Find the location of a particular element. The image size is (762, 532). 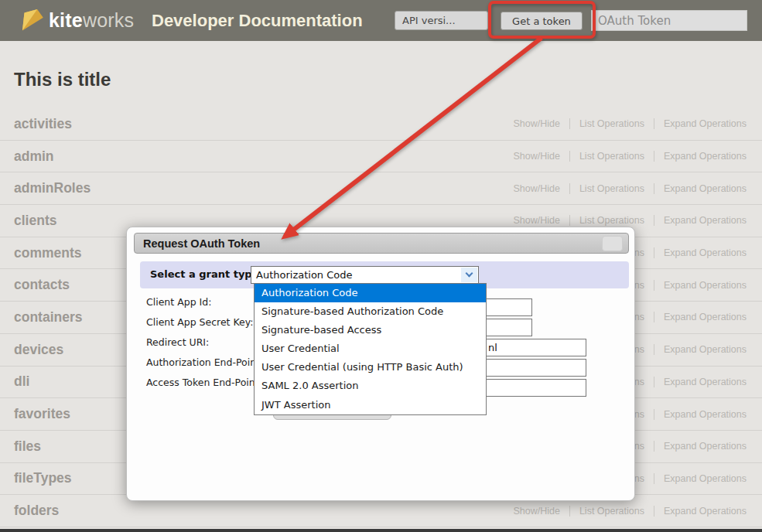

resource-name: files is located at coordinates (28, 447).